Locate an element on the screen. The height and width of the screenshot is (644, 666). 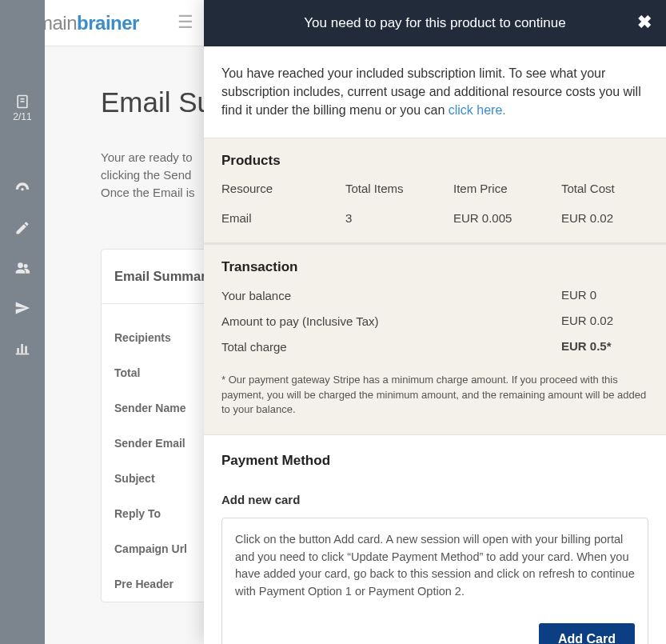
add-card-box: Click on the button Add card. A new sess… is located at coordinates (435, 581).